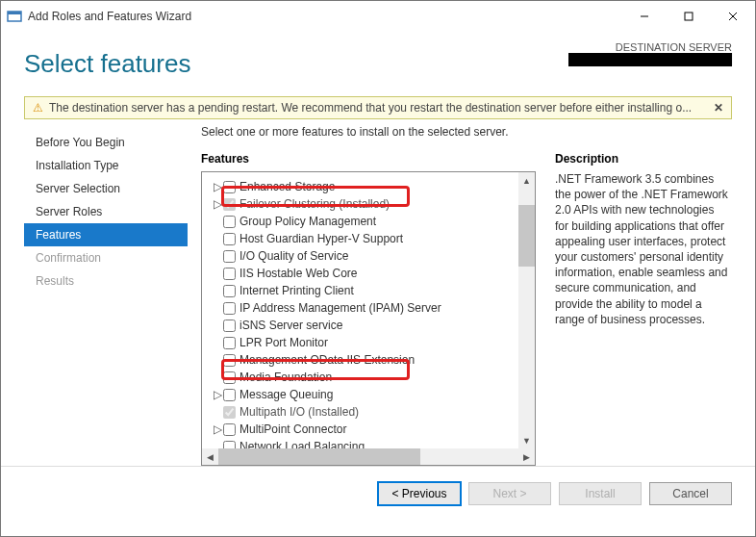 This screenshot has height=537, width=756. I want to click on feature-item: Host Guardian Hyper-V Support, so click(371, 239).